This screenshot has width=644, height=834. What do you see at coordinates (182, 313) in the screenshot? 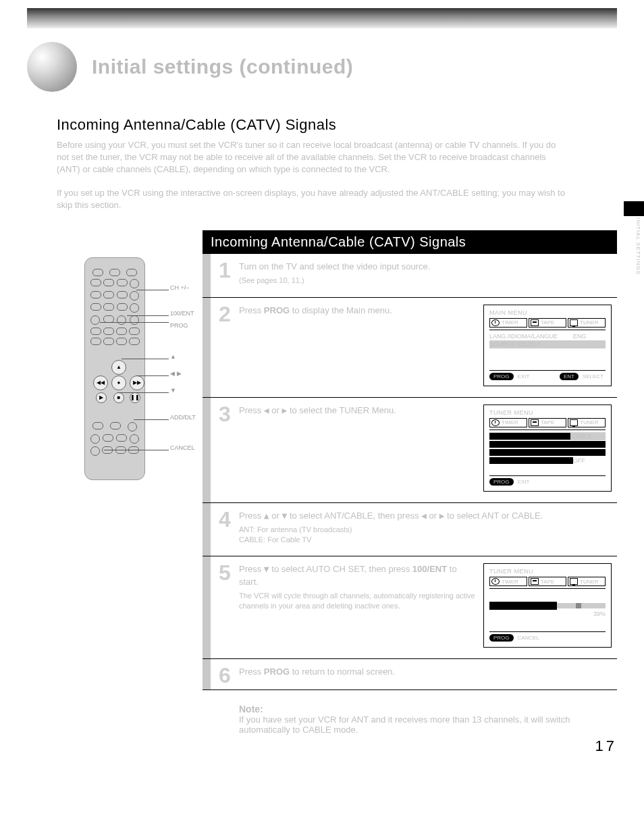
I see `remote-label-ent: 100/ENT` at bounding box center [182, 313].